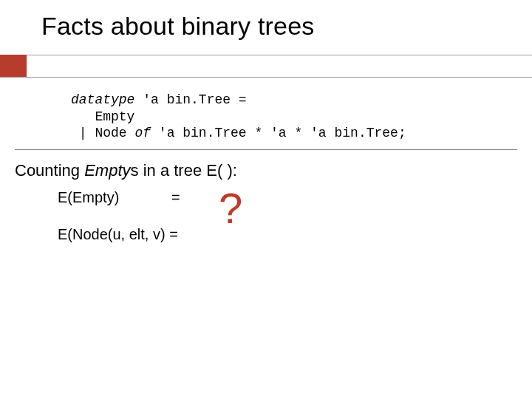 The width and height of the screenshot is (532, 399). Describe the element at coordinates (50, 170) in the screenshot. I see `counting-prefix: Counting` at that location.